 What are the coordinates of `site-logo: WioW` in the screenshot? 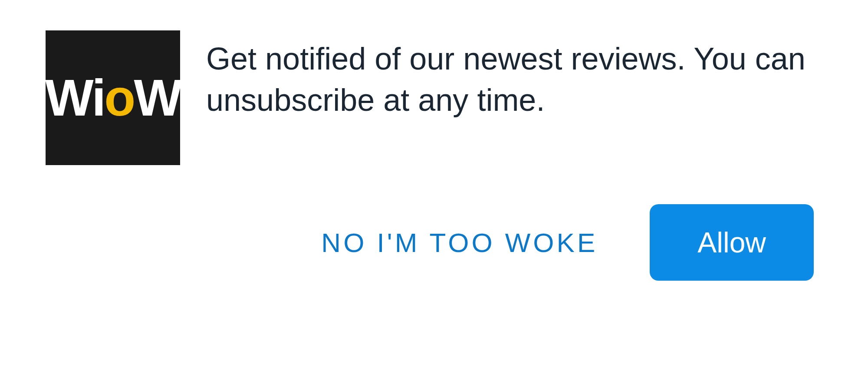 It's located at (113, 98).